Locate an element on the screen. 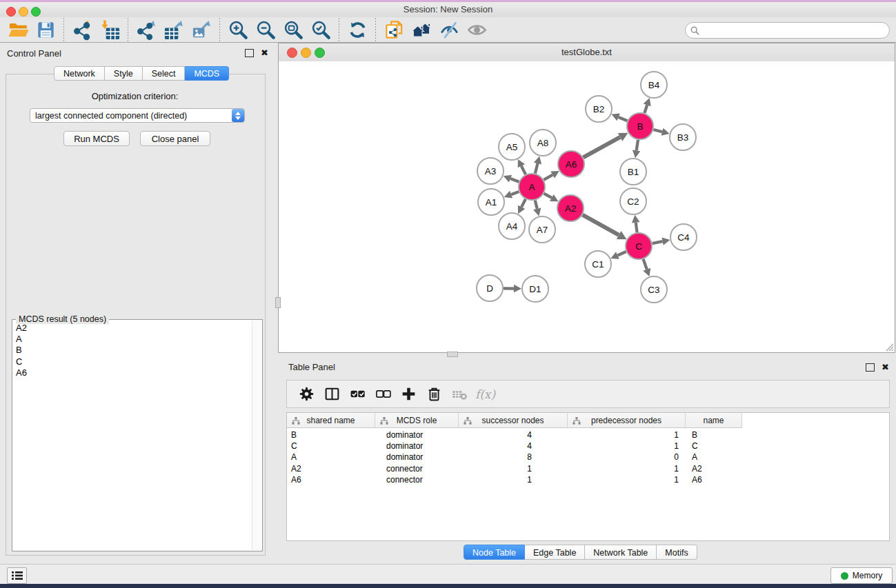  column-header-successor-nodes: successor nodes is located at coordinates (513, 420).